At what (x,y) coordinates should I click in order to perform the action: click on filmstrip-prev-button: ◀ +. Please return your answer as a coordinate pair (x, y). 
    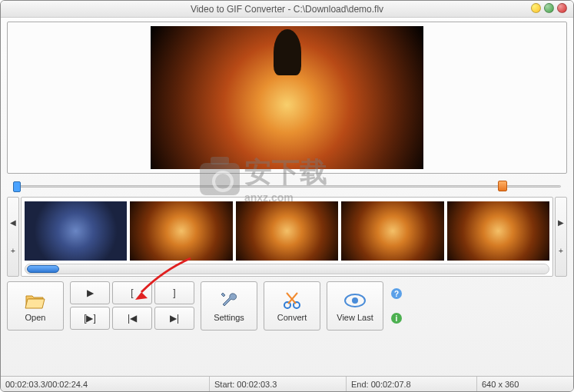
    Looking at the image, I should click on (13, 237).